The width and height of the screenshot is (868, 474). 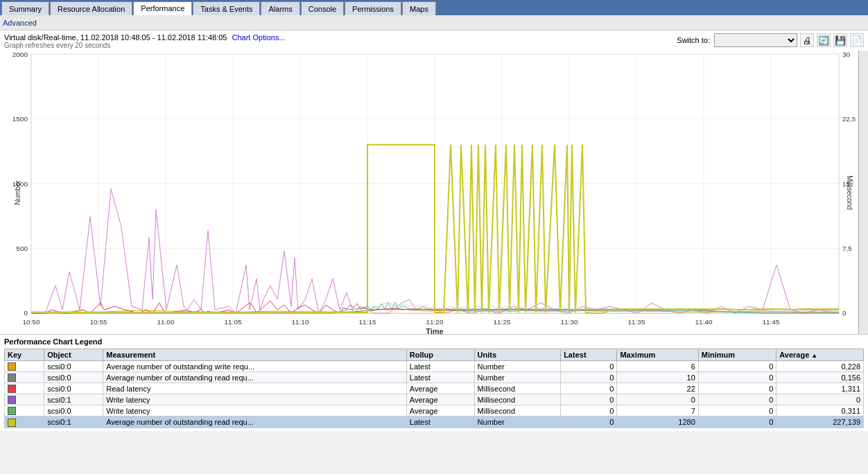 What do you see at coordinates (847, 54) in the screenshot?
I see `svg-text: 30` at bounding box center [847, 54].